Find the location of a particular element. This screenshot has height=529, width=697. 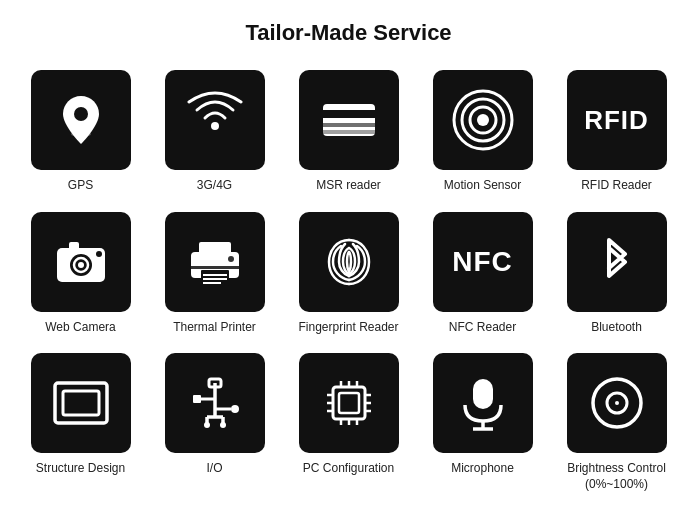

gps-icon-box is located at coordinates (81, 120).